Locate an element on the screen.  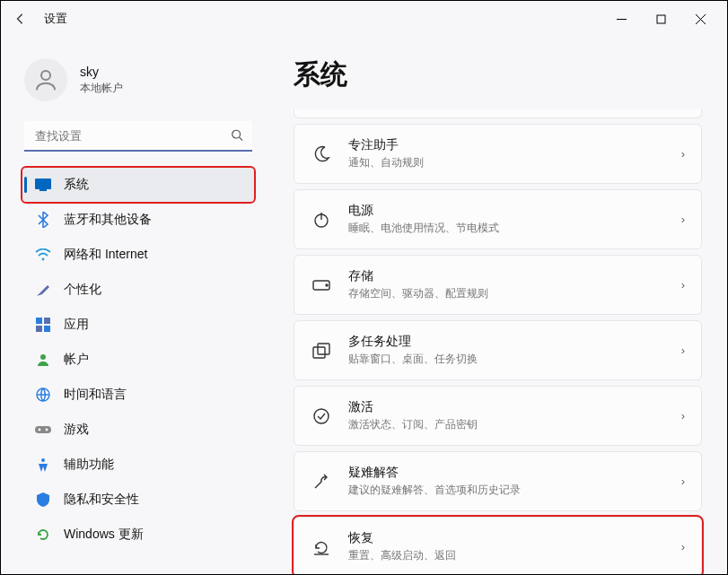
sidebar-item-system: 系统 is located at coordinates (138, 185).